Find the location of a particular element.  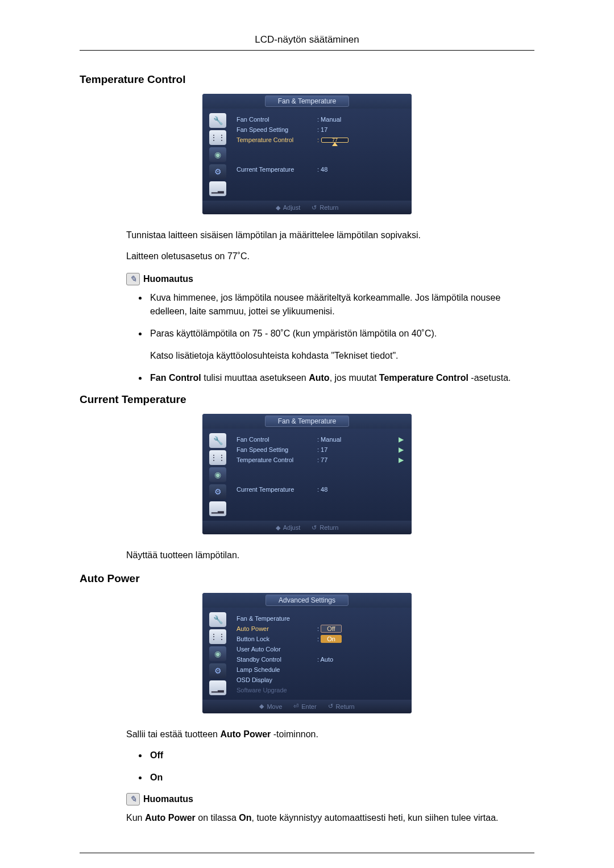

auto-power-para: Sallii tai estää tuotteen Auto Power -to… is located at coordinates (330, 734).